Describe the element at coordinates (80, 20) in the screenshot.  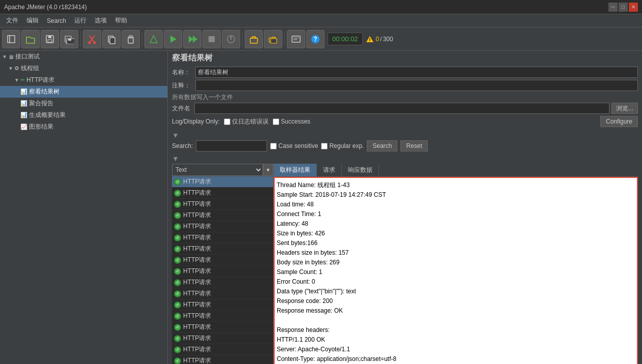
I see `menu-run: 运行` at that location.